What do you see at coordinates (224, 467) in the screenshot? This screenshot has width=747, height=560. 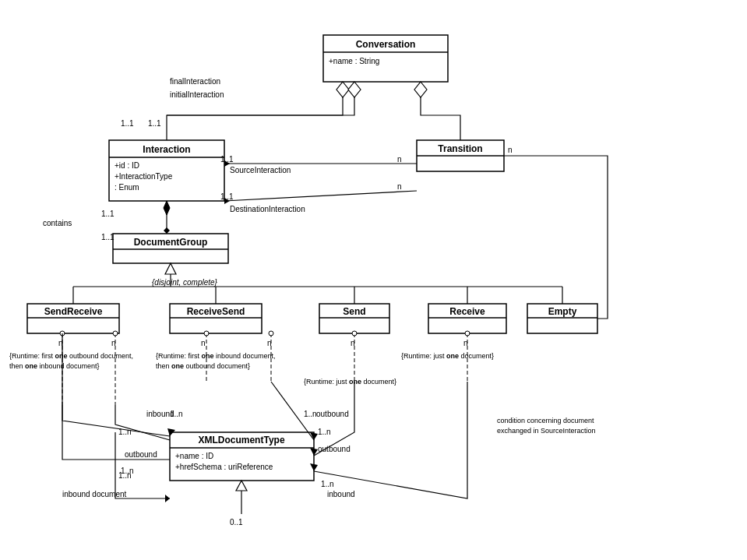 I see `svg-text: +hrefSchema : uriReference` at bounding box center [224, 467].